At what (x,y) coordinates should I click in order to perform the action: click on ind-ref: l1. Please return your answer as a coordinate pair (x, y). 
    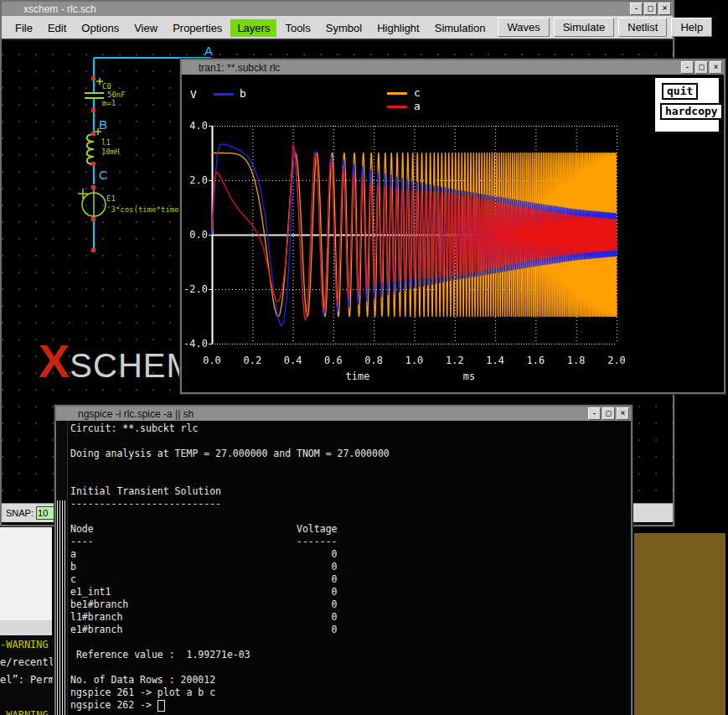
    Looking at the image, I should click on (106, 142).